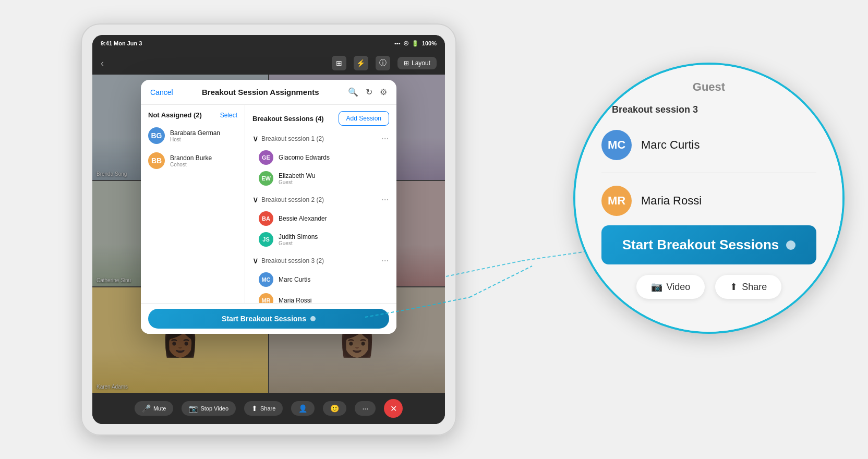 This screenshot has width=868, height=459. What do you see at coordinates (195, 136) in the screenshot?
I see `person-info-barabara: Barabara German Host` at bounding box center [195, 136].